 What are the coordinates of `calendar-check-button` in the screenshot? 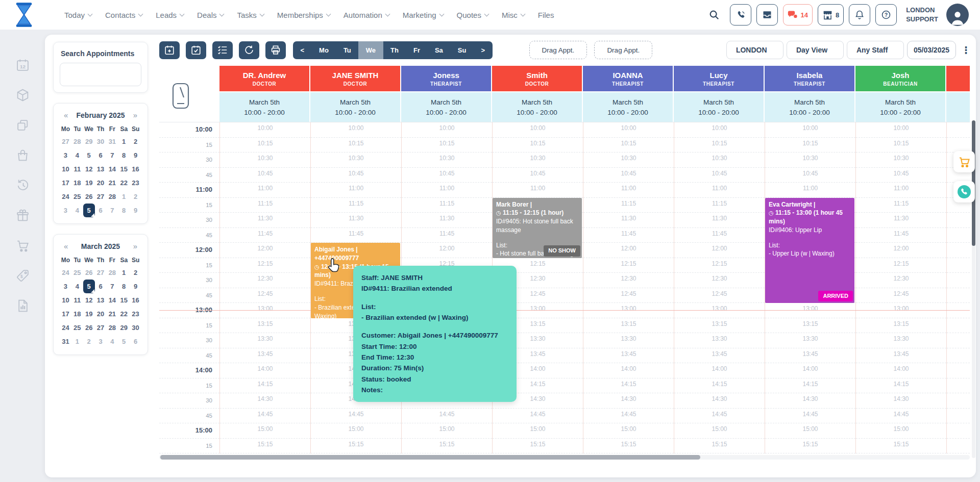 It's located at (196, 50).